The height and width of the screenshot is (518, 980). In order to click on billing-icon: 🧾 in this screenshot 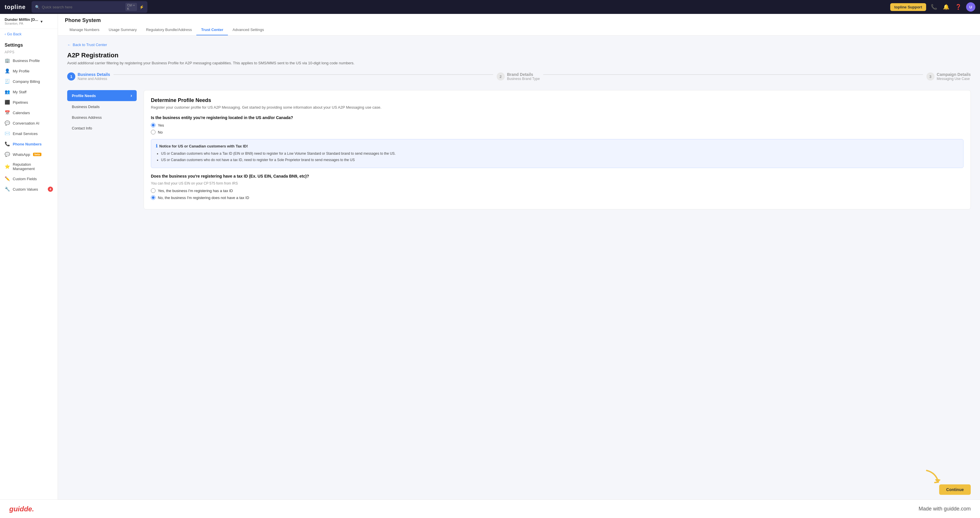, I will do `click(7, 81)`.